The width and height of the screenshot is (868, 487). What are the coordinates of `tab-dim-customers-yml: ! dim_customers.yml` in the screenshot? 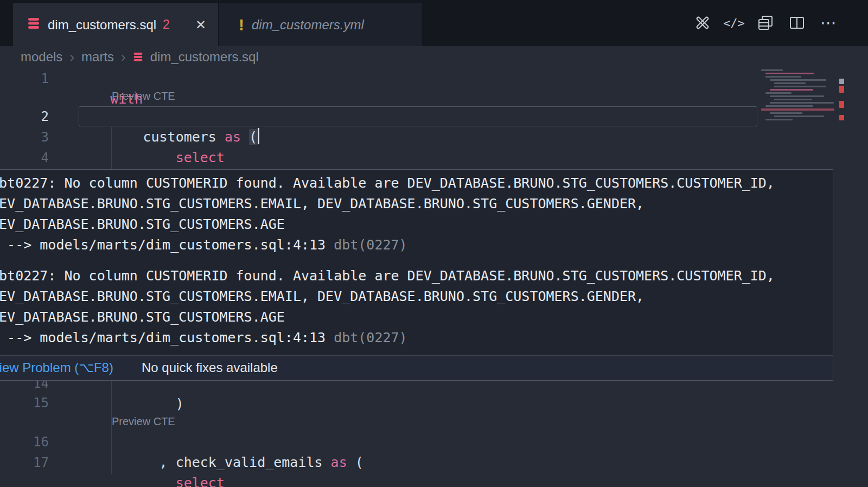 It's located at (321, 25).